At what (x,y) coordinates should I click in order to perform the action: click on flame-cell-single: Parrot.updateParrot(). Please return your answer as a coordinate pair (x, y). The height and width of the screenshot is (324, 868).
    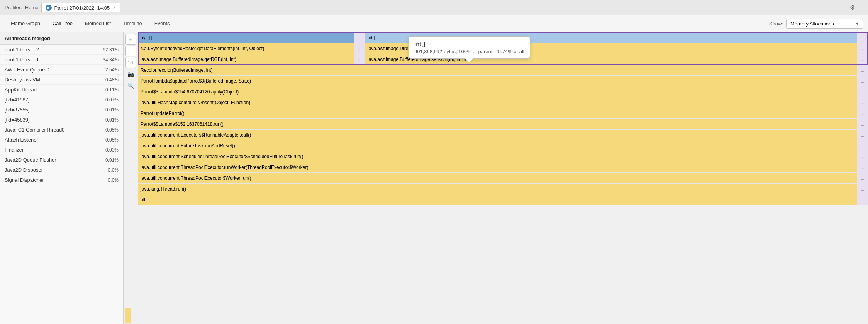
    Looking at the image, I should click on (498, 113).